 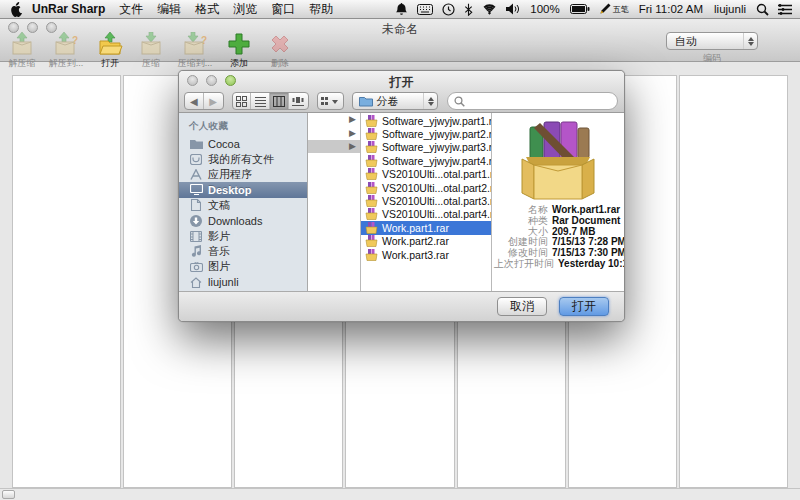 I want to click on dialog-titlebar: 打开 ◀ ▶, so click(x=402, y=92).